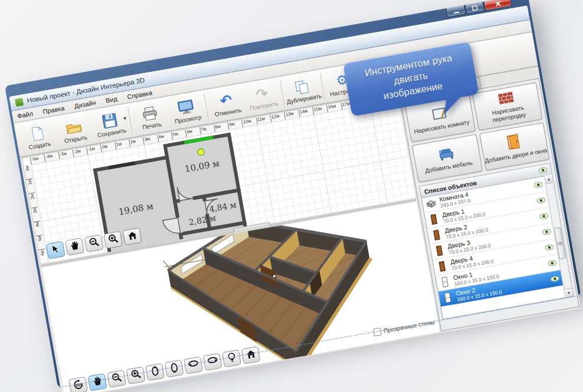 Image resolution: width=583 pixels, height=392 pixels. Describe the element at coordinates (509, 113) in the screenshot. I see `panel-button-label: Нарисовать перегородку` at that location.